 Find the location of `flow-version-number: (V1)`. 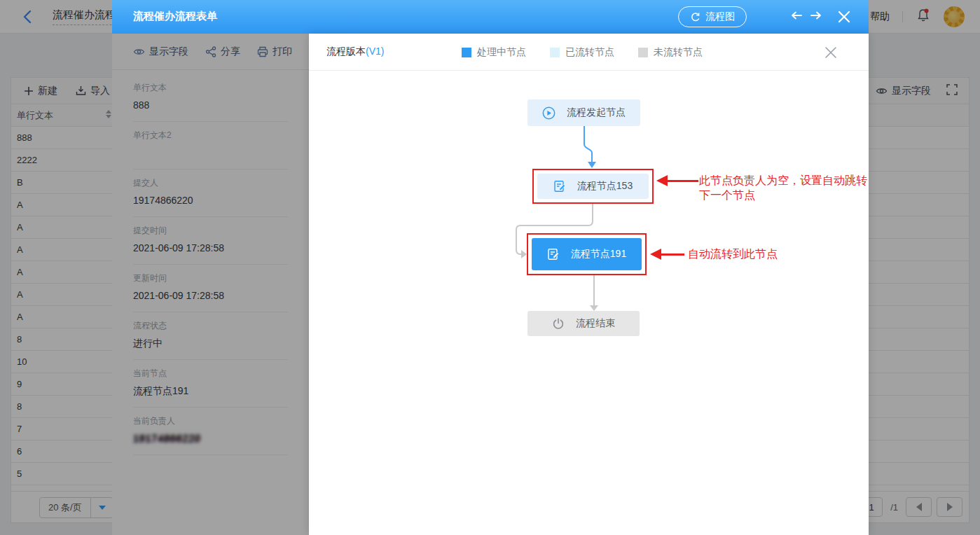

flow-version-number: (V1) is located at coordinates (375, 51).